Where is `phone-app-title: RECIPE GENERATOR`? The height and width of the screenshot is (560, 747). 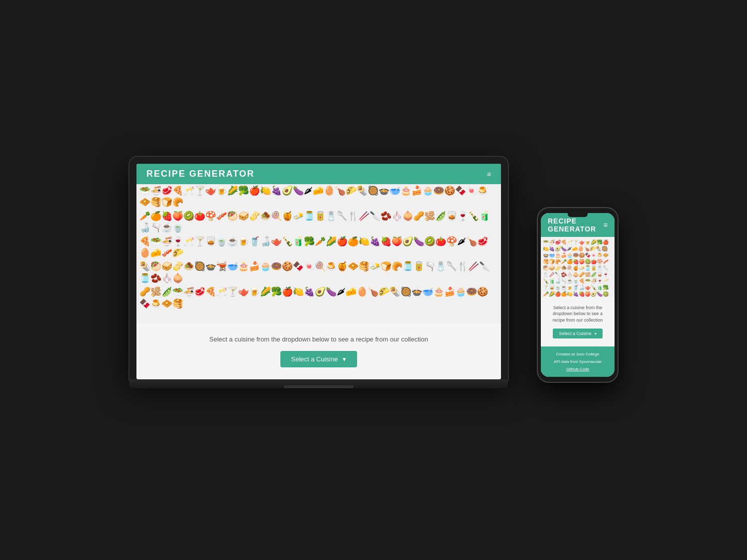
phone-app-title: RECIPE GENERATOR is located at coordinates (576, 225).